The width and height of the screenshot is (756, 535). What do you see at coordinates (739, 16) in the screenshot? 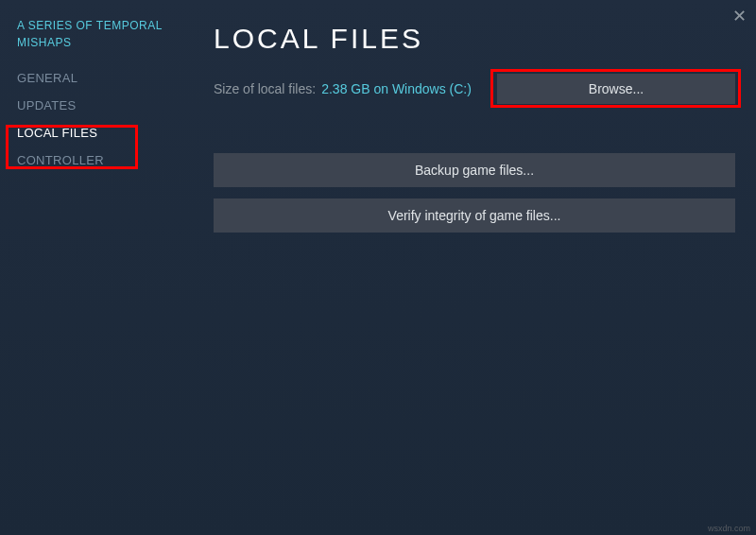
I see `close-icon: ✕` at bounding box center [739, 16].